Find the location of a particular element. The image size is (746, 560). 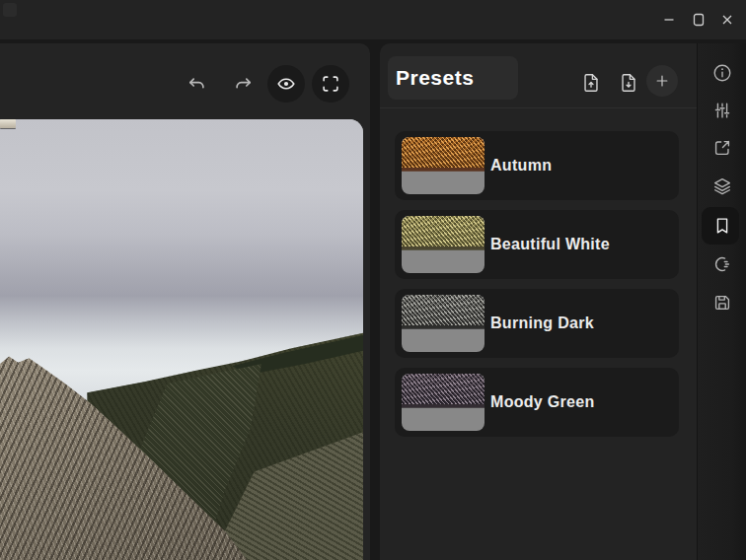

undo-button is located at coordinates (197, 84).